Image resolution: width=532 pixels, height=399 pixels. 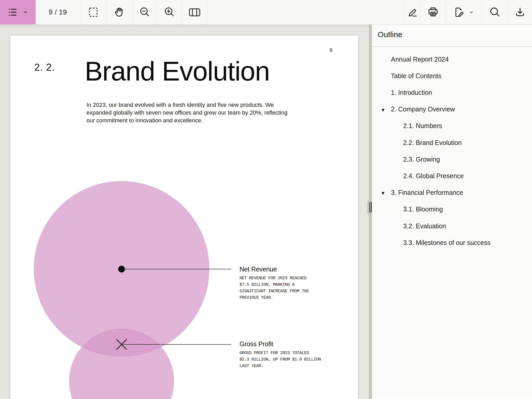 I want to click on outline-item-company-overview: 2. Company Overview, so click(x=423, y=109).